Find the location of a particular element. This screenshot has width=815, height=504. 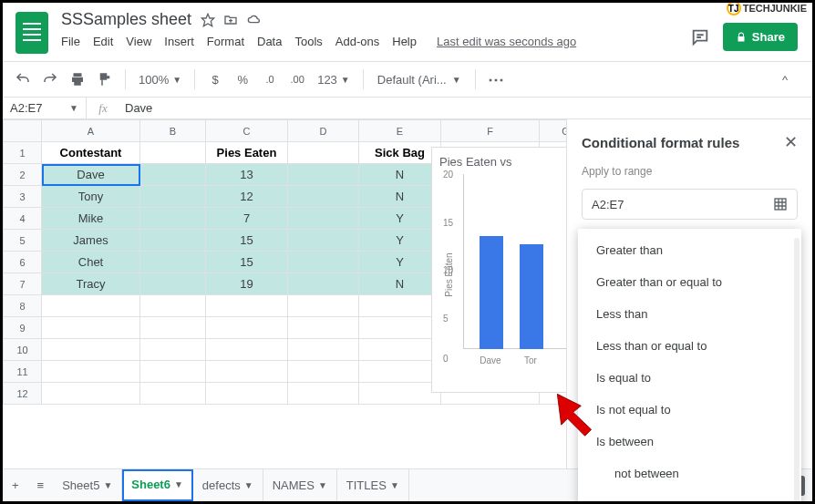

decrease-decimal-button: .0 is located at coordinates (270, 79).